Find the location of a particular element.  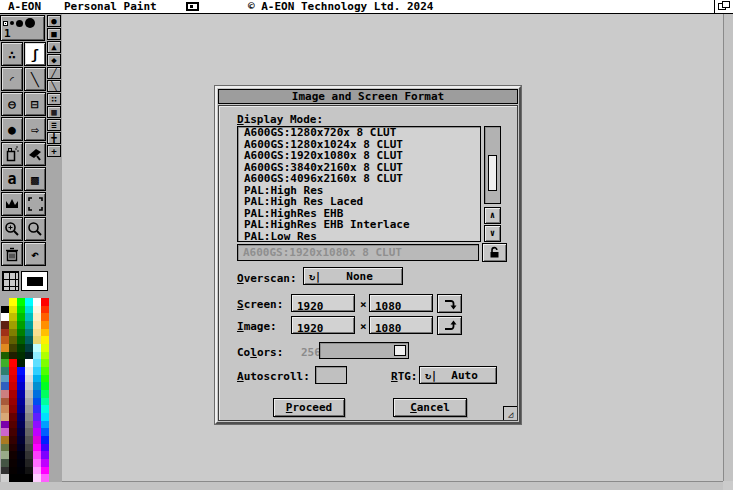

brush-pickup-tool is located at coordinates (12, 204).